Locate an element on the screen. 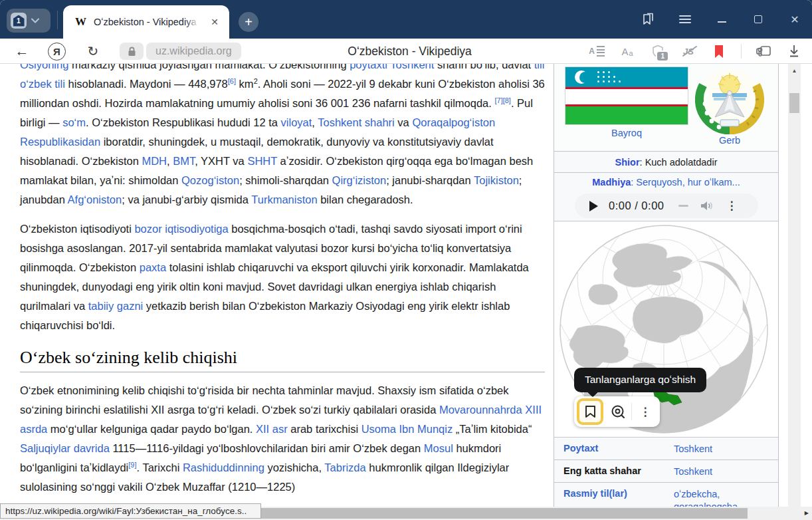 This screenshot has height=520, width=812. article-link: Tojikiston is located at coordinates (496, 180).